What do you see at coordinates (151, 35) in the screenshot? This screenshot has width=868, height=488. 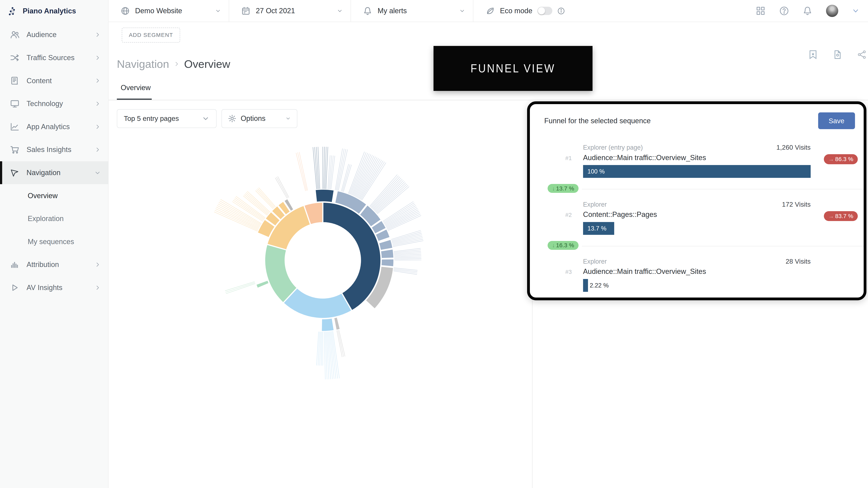 I see `add-segment-button: ADD SEGMENT` at bounding box center [151, 35].